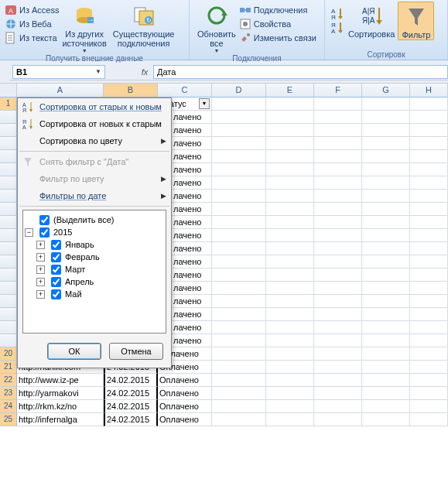 Image resolution: width=448 pixels, height=496 pixels. I want to click on row-header: 23, so click(9, 393).